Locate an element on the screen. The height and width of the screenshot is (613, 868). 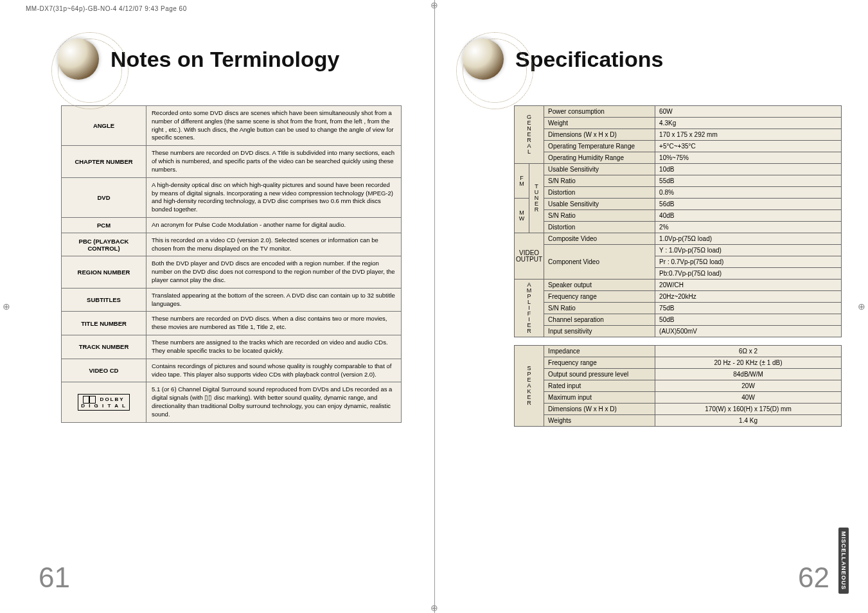
section-tab: MISCELLANEOUS is located at coordinates (844, 560).